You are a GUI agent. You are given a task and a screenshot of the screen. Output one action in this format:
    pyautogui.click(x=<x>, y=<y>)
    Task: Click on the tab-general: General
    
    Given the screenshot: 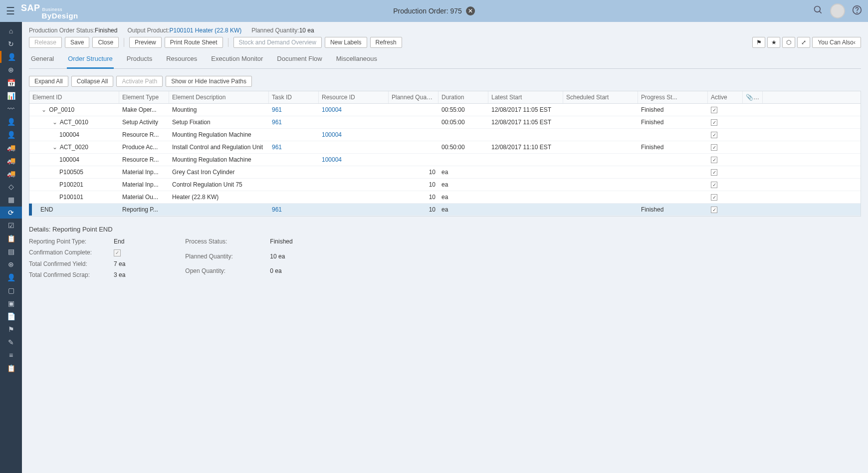 What is the action you would take?
    pyautogui.click(x=42, y=60)
    